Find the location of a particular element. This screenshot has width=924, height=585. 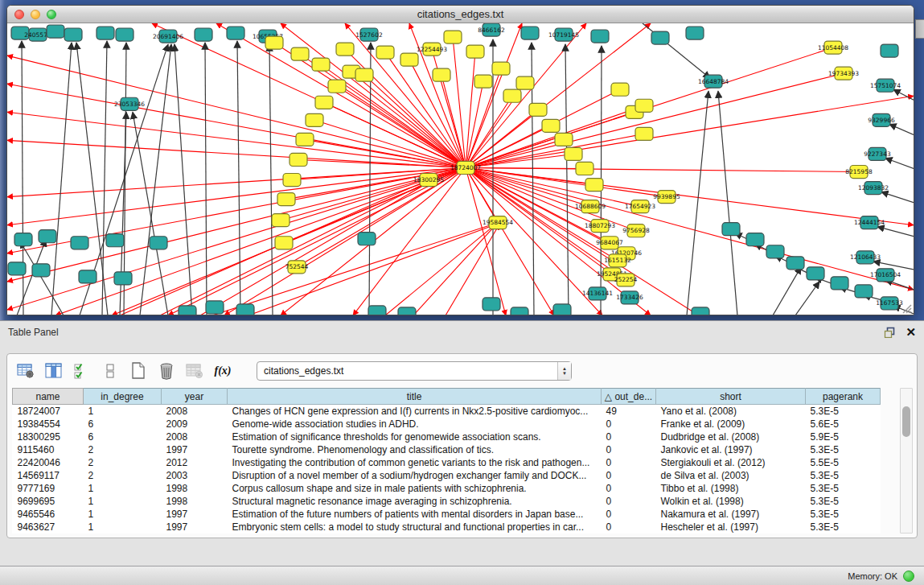

graph-node: 1527602 is located at coordinates (369, 35).